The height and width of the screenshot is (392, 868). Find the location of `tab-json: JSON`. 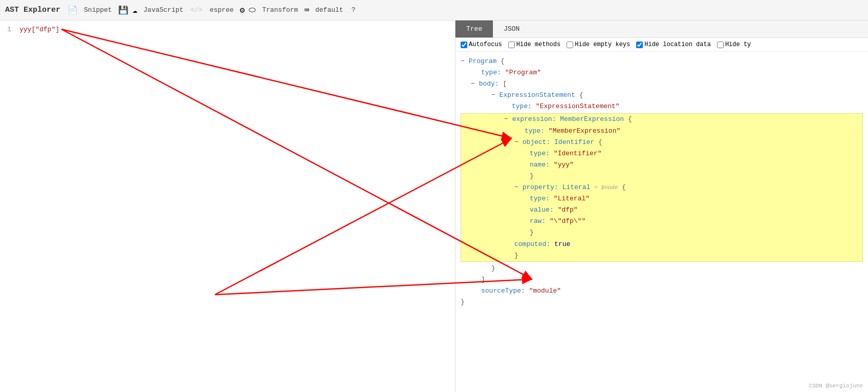

tab-json: JSON is located at coordinates (512, 29).